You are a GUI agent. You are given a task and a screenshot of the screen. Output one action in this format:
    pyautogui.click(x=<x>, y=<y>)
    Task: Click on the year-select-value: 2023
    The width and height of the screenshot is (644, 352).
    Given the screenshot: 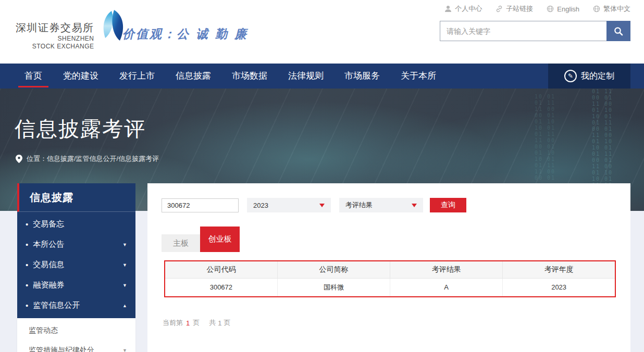 What is the action you would take?
    pyautogui.click(x=261, y=205)
    